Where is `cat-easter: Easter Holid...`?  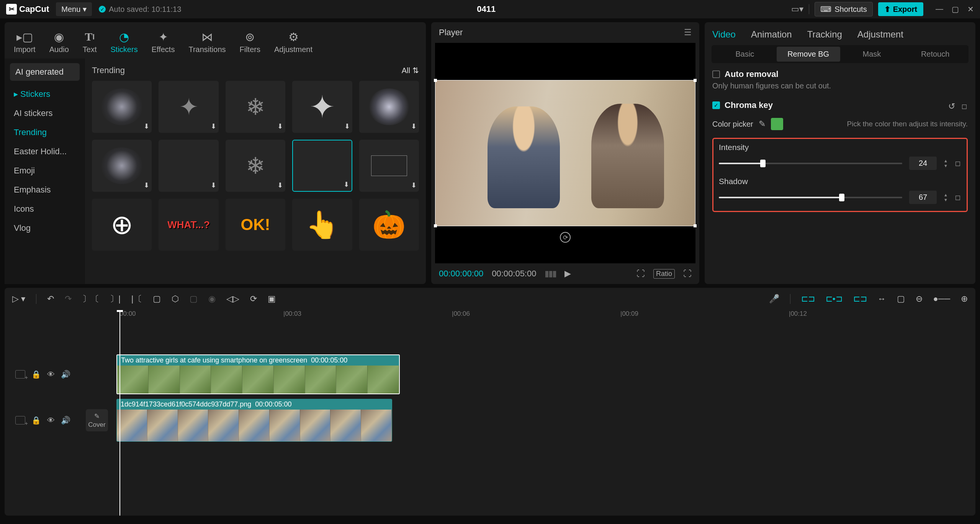 cat-easter: Easter Holid... is located at coordinates (45, 152).